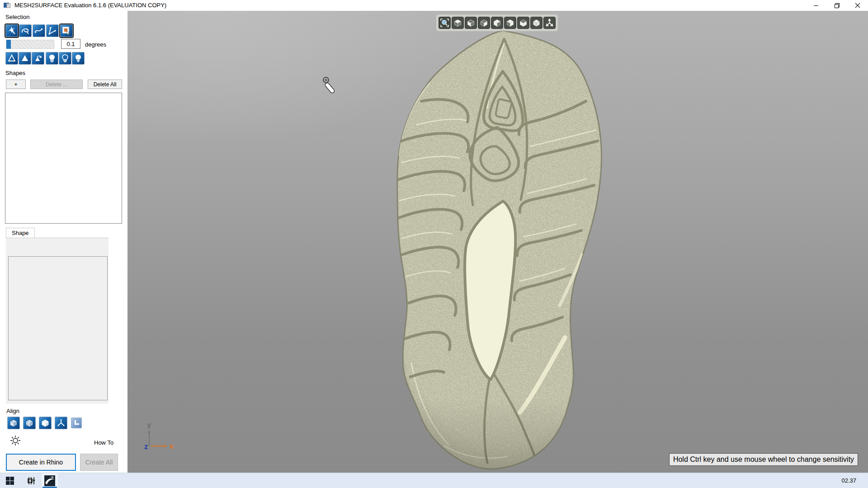 The width and height of the screenshot is (868, 488). What do you see at coordinates (12, 31) in the screenshot?
I see `magic-wand-icon` at bounding box center [12, 31].